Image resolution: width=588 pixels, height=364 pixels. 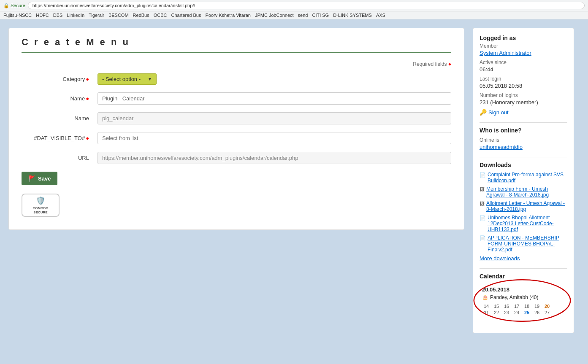 What do you see at coordinates (523, 112) in the screenshot?
I see `sign-out-row: 🔑 Sign out` at bounding box center [523, 112].